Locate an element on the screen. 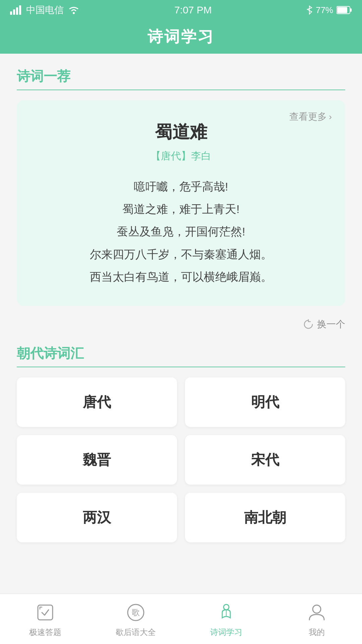 The width and height of the screenshot is (362, 644). status-left: 中国电信 is located at coordinates (45, 10).